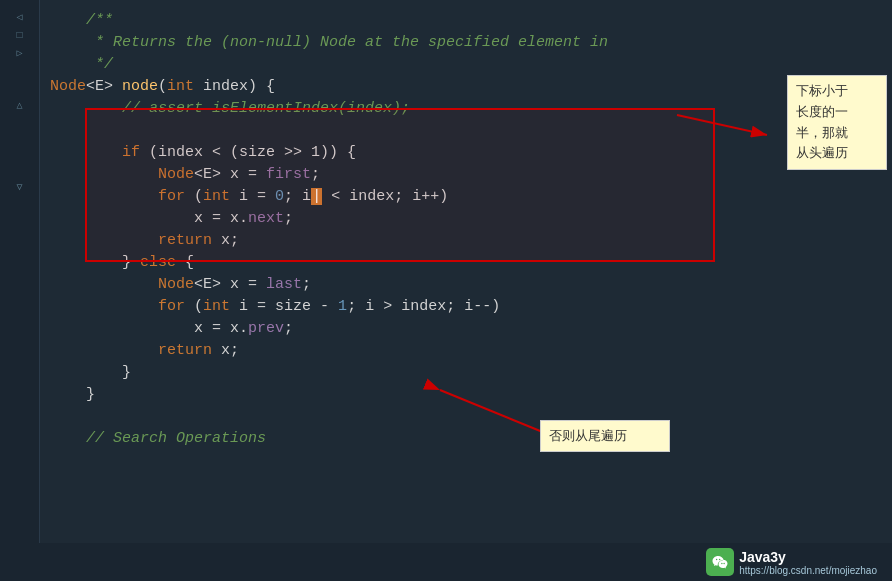  What do you see at coordinates (792, 562) in the screenshot?
I see `brand-section: Java3y https://blog.csdn.net/mojiezhao` at bounding box center [792, 562].